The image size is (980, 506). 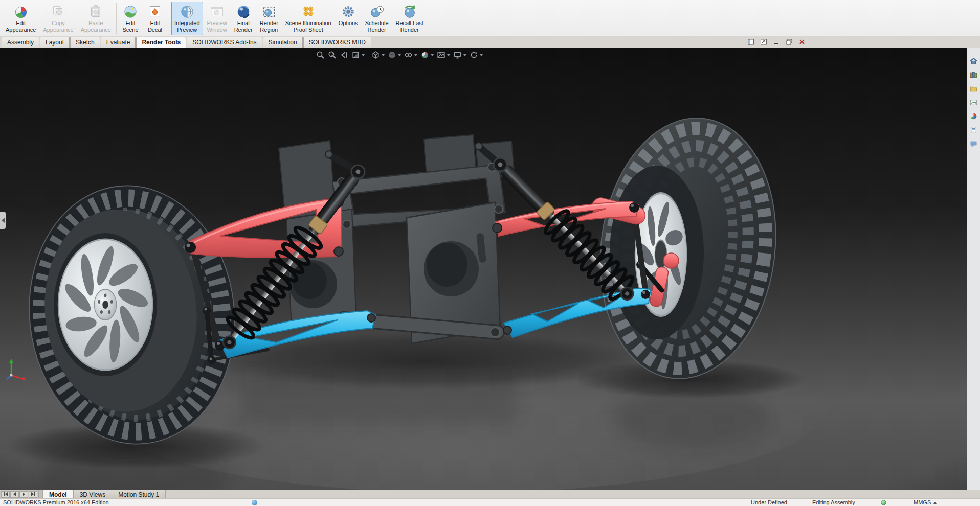 I want to click on paste-appearance-button: PasteAppearance, so click(x=96, y=18).